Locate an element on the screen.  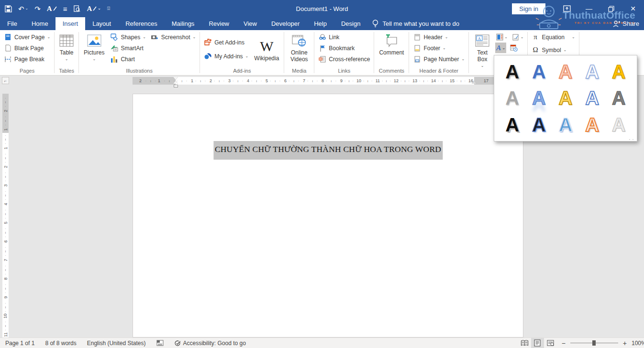
resize-grip-icon: ⡀⡀ is located at coordinates (632, 138).